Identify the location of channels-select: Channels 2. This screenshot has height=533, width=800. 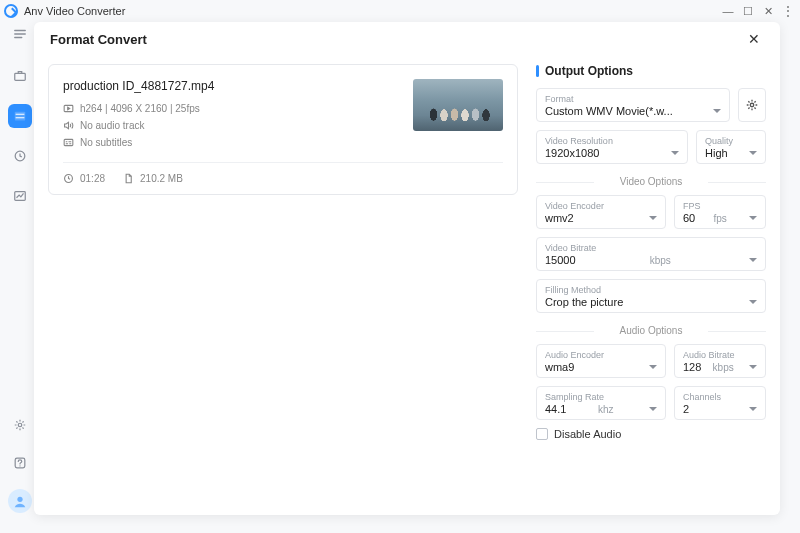
(720, 403).